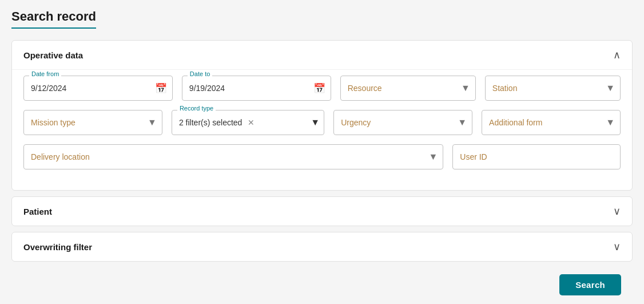 The width and height of the screenshot is (644, 304). What do you see at coordinates (93, 123) in the screenshot?
I see `mission-type-select-wrapper: Mission type ▼` at bounding box center [93, 123].